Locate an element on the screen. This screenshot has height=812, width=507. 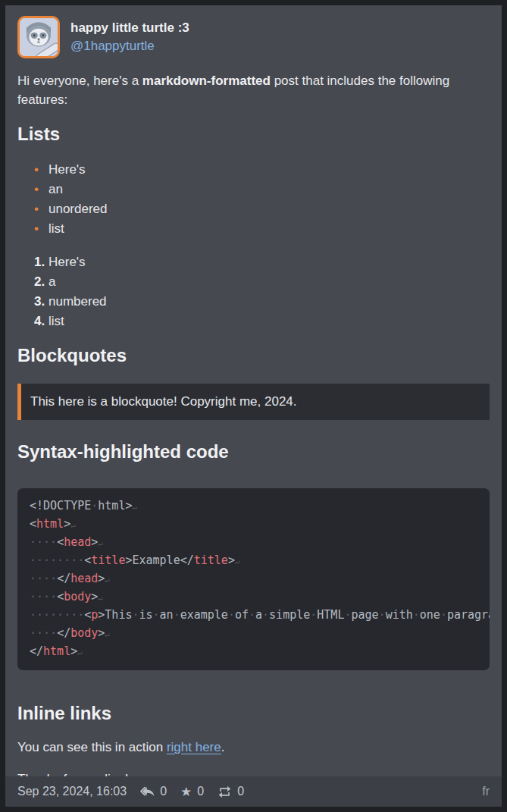
reply-button: 0 is located at coordinates (153, 792).